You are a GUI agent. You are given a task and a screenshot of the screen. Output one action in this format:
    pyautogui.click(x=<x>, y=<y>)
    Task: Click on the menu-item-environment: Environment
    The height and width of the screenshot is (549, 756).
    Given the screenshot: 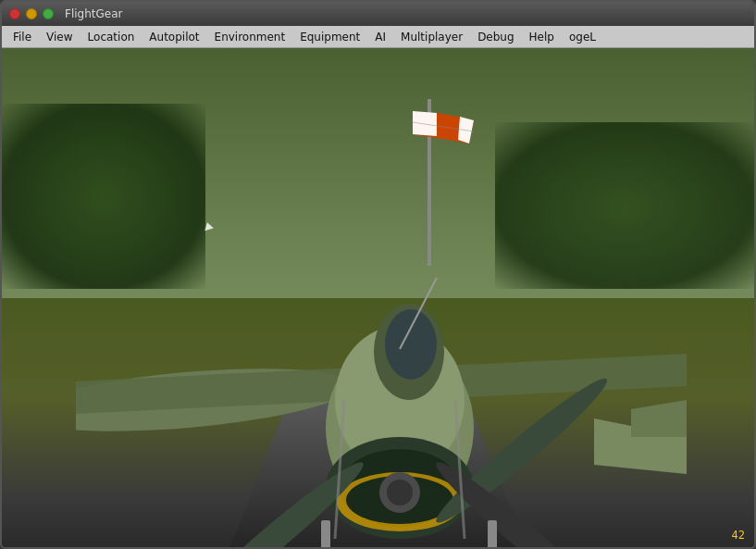 What is the action you would take?
    pyautogui.click(x=250, y=37)
    